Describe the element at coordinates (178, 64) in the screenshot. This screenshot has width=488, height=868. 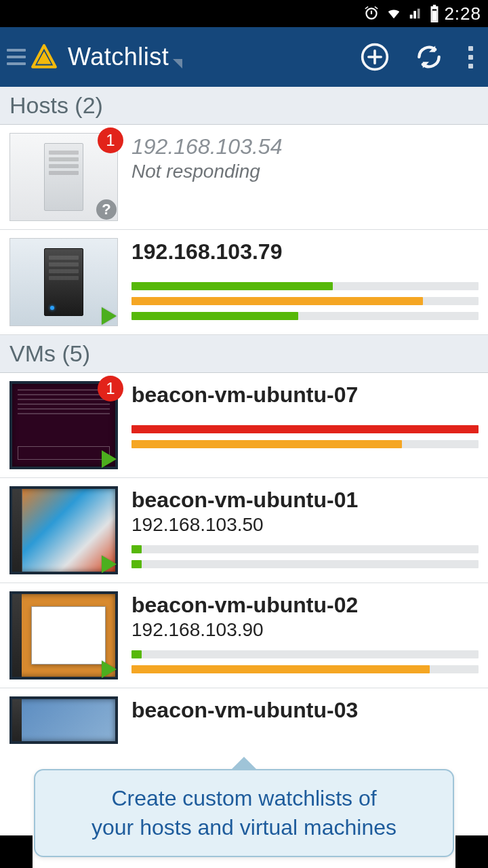
I see `dropdown-triangle-icon` at that location.